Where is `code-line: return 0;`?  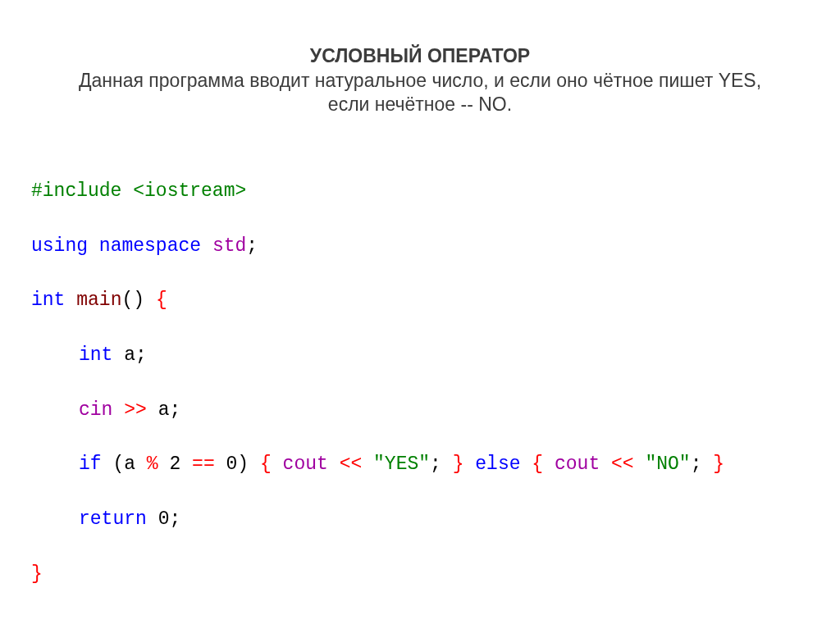
code-line: return 0; is located at coordinates (420, 520).